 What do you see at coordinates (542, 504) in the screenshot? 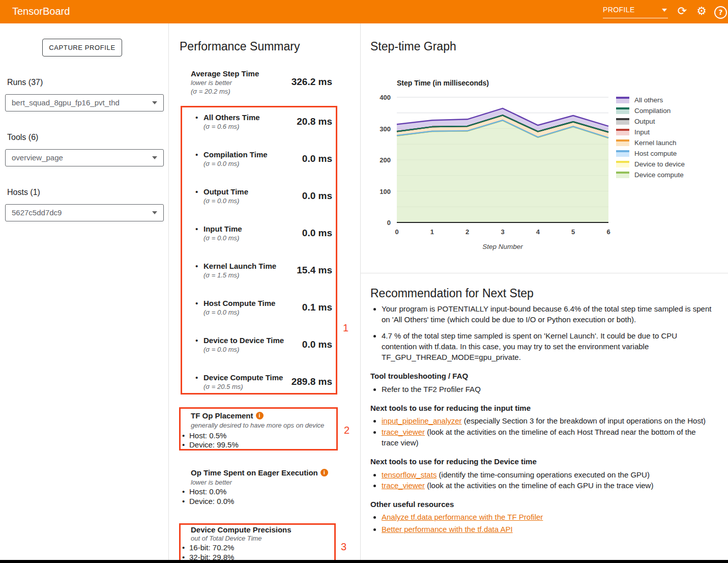
I see `resources-heading: Other useful resources` at bounding box center [542, 504].